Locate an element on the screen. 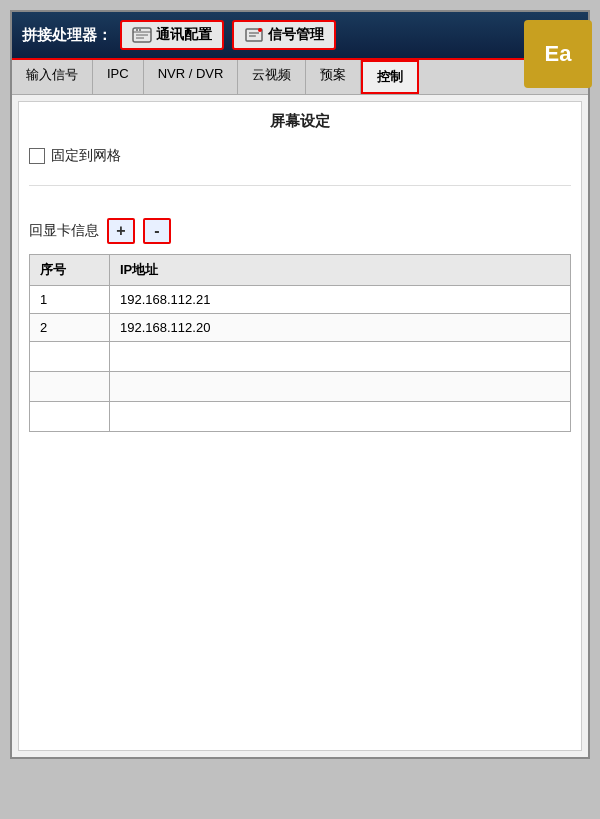 The image size is (600, 819). tab-control: 控制 is located at coordinates (390, 77).